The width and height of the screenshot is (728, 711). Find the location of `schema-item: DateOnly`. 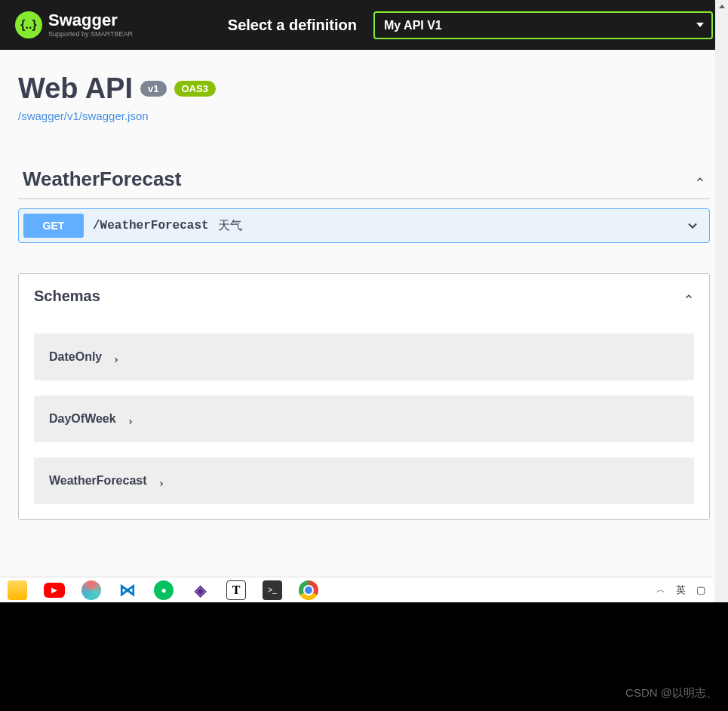

schema-item: DateOnly is located at coordinates (364, 357).